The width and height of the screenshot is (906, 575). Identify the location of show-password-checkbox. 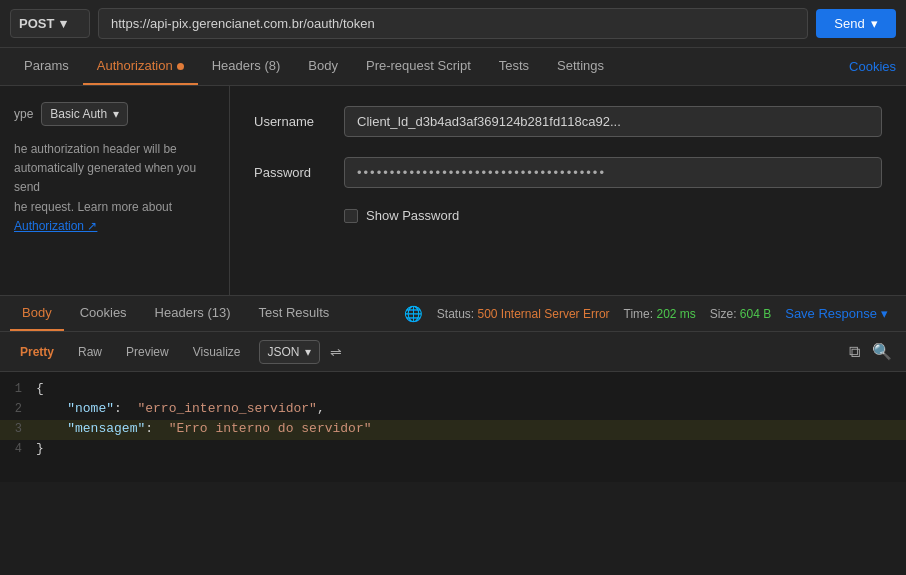
(351, 216).